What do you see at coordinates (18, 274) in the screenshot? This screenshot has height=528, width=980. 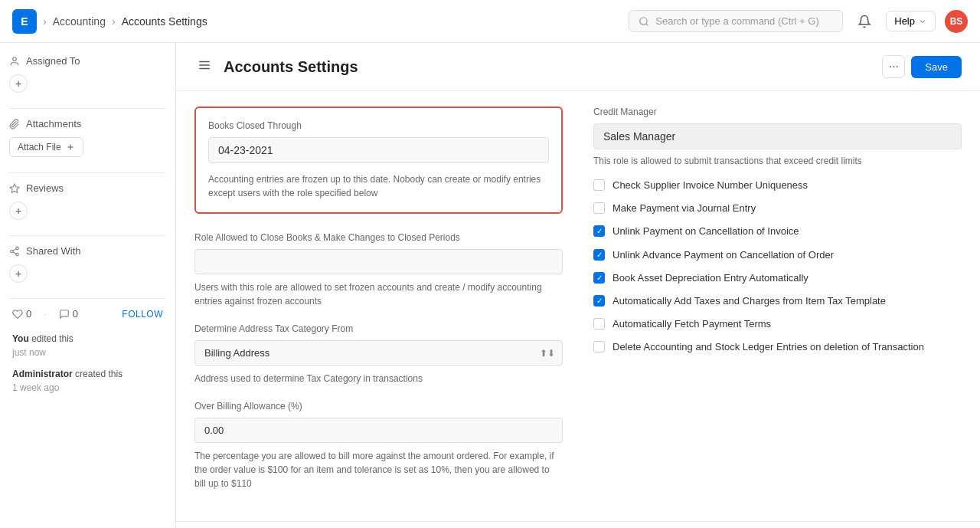 I see `shared-with-add-button: +` at bounding box center [18, 274].